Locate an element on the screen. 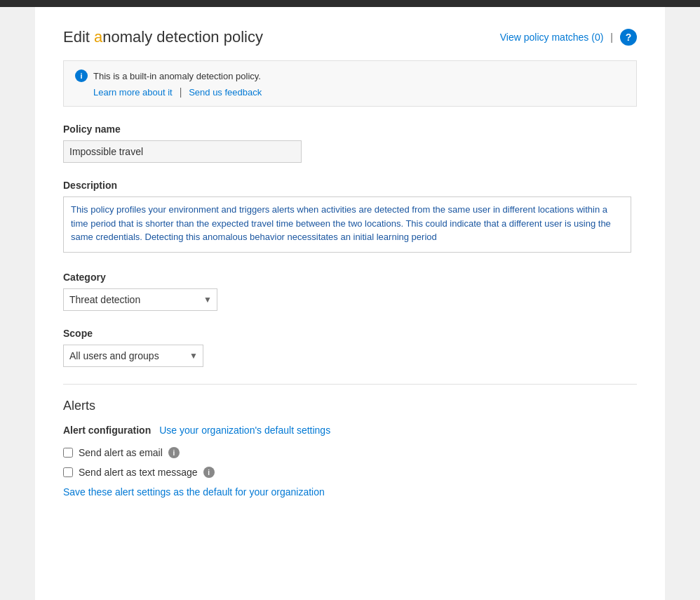 This screenshot has width=700, height=600. send-text-checkbox is located at coordinates (68, 472).